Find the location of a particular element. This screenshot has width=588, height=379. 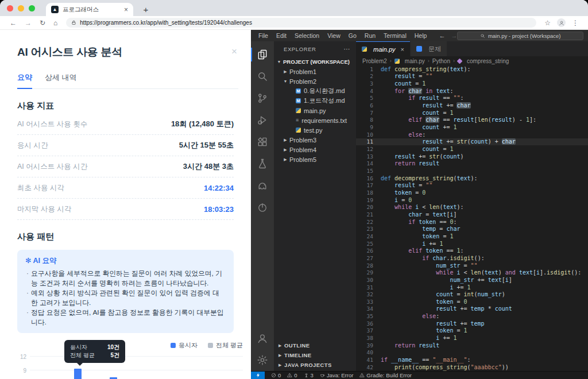

status-java: Java: Error is located at coordinates (336, 376).